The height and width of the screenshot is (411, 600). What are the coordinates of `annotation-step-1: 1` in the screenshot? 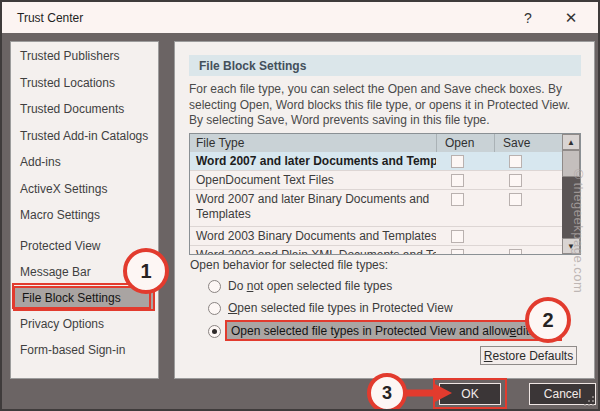 It's located at (146, 271).